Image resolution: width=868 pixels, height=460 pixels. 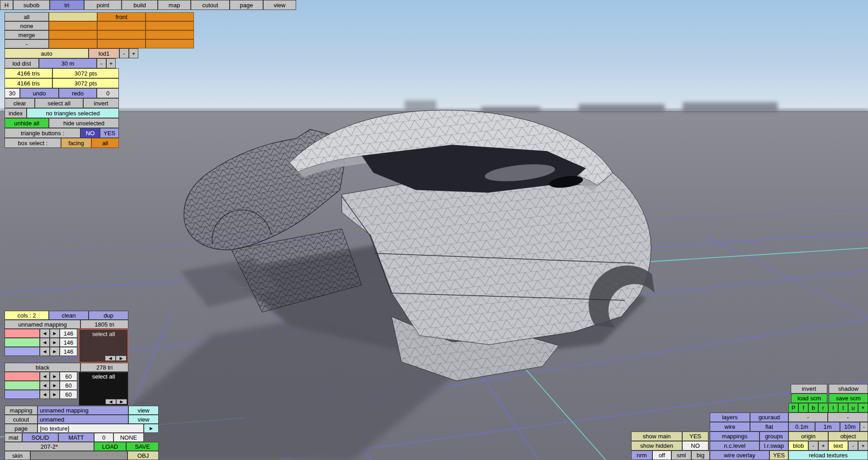 What do you see at coordinates (823, 408) in the screenshot?
I see `view-right-button: r` at bounding box center [823, 408].